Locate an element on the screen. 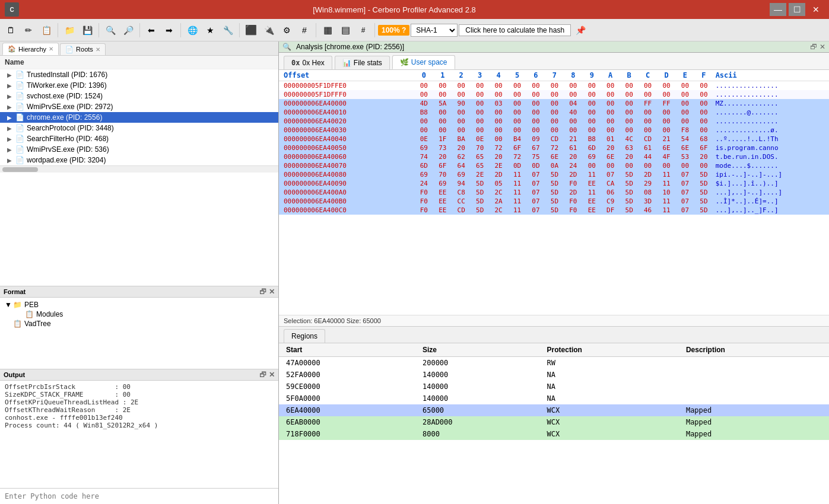  hex-byte: 94 is located at coordinates (462, 184).